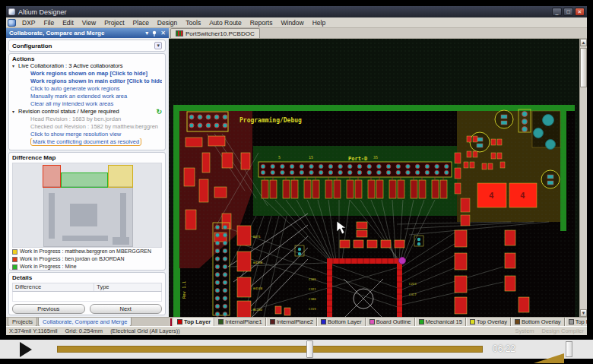  What do you see at coordinates (87, 66) in the screenshot?
I see `live-collaboration-node: ▾ Live Collaboration : 3 Active collabor…` at bounding box center [87, 66].